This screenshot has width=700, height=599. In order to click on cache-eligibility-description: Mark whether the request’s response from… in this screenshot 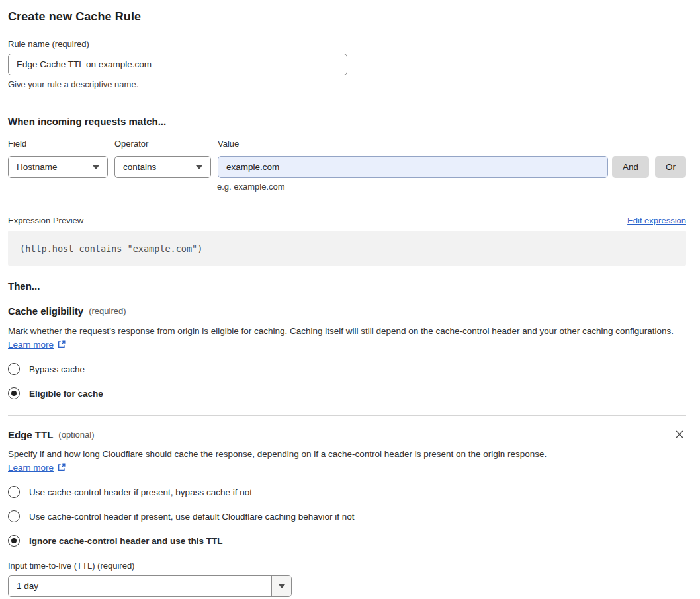, I will do `click(347, 339)`.